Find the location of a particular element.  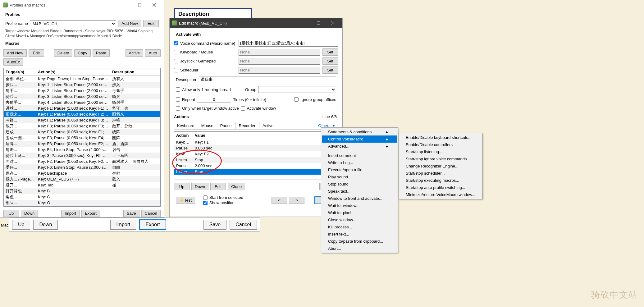

macros-auto-button: Auto is located at coordinates (153, 53).